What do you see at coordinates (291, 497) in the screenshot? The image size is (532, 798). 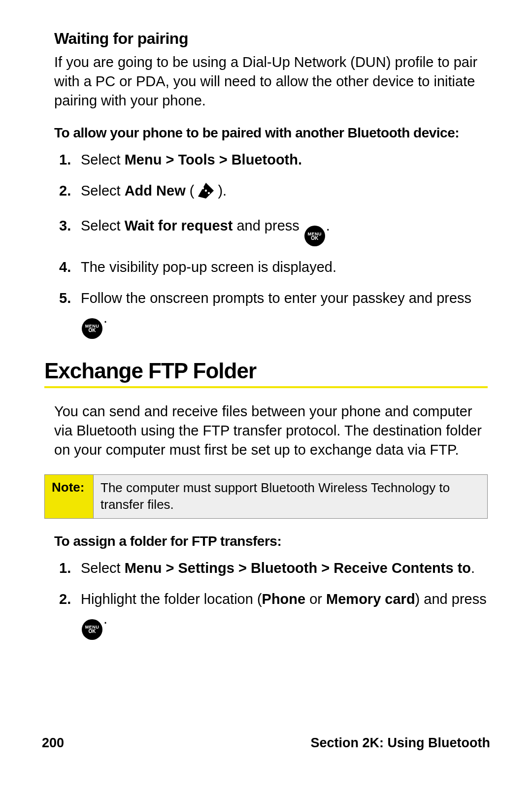 I see `note-text: The computer must support Bluetooth Wire…` at bounding box center [291, 497].